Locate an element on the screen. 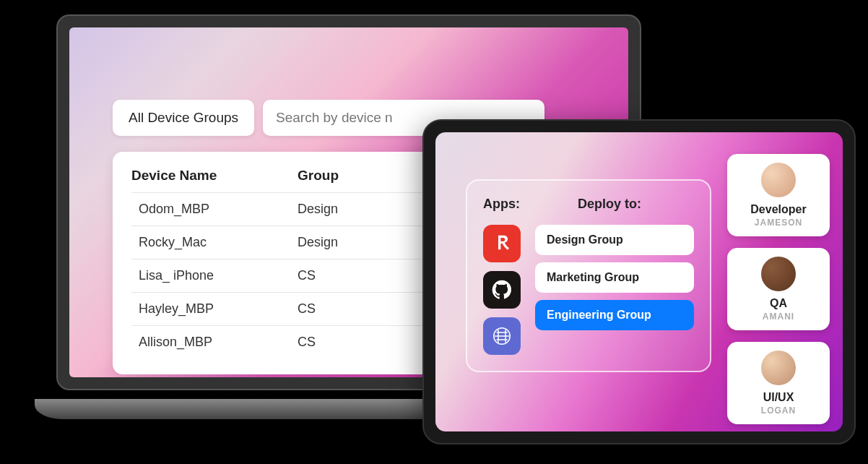  table-row: Rocky_Mac Design is located at coordinates (293, 242).